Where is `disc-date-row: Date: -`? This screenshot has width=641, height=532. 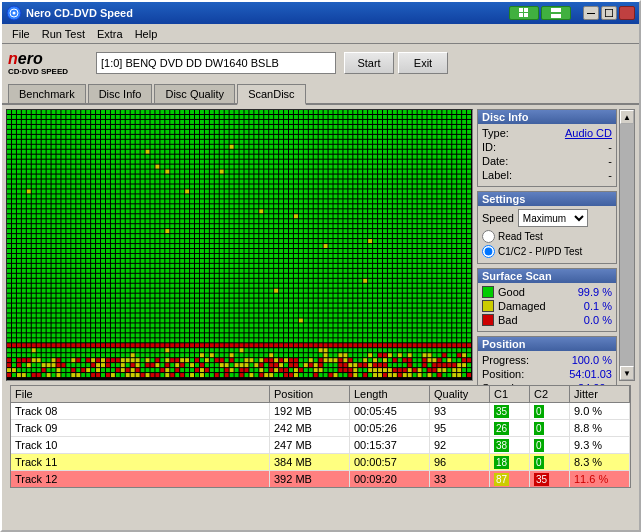 disc-date-row: Date: - is located at coordinates (547, 161).